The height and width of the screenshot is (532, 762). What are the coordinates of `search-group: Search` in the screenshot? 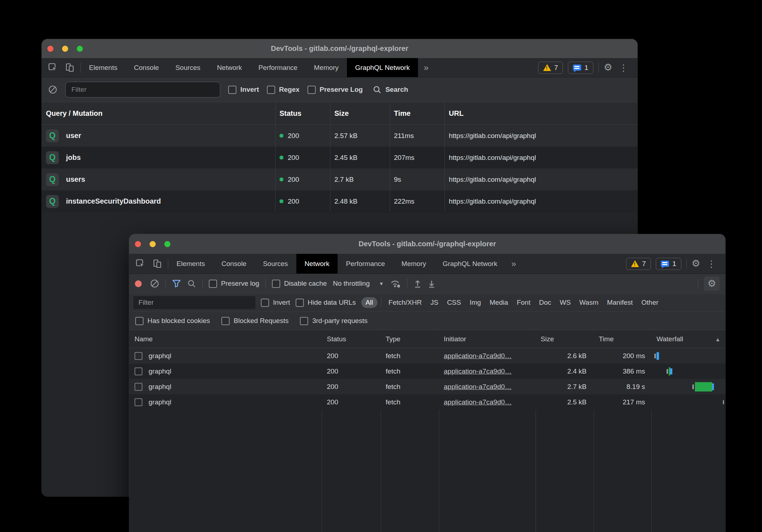 It's located at (390, 90).